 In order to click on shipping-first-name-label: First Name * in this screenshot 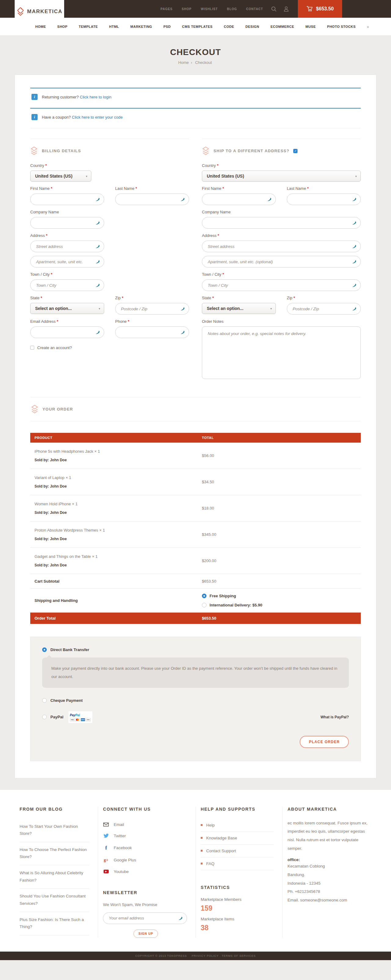, I will do `click(239, 188)`.